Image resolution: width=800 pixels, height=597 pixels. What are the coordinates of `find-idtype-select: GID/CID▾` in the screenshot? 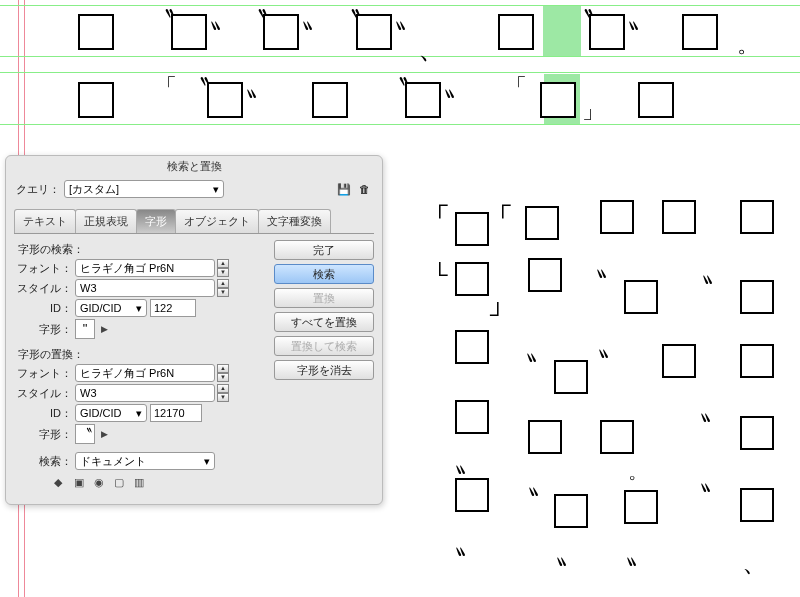 It's located at (111, 308).